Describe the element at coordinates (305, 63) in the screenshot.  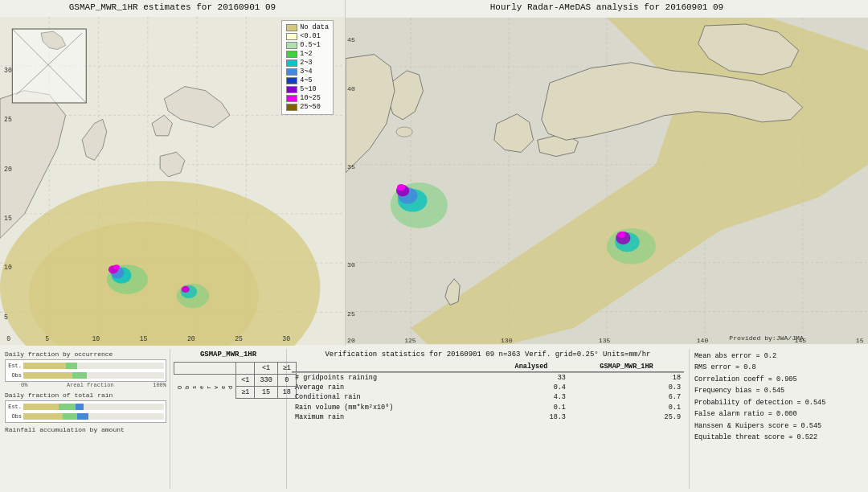
I see `legend-label-2to3: 2~3` at that location.